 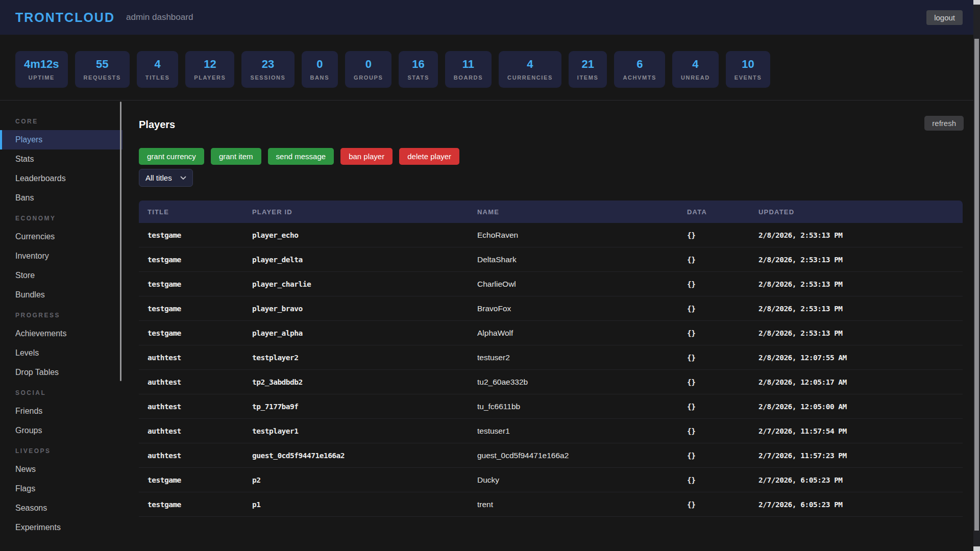 I want to click on table-row: testgameplayer_alphaAlphaWolf{}2/8/2026,…, so click(x=551, y=333).